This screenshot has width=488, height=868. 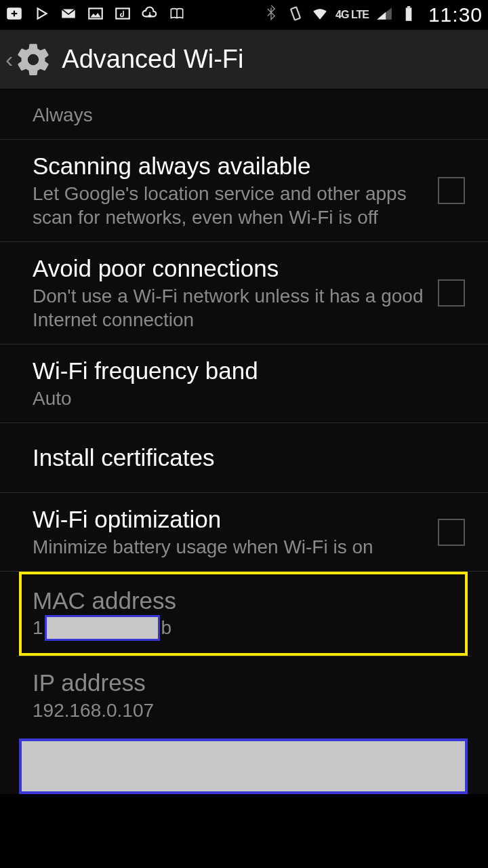 What do you see at coordinates (384, 15) in the screenshot?
I see `signal-icon` at bounding box center [384, 15].